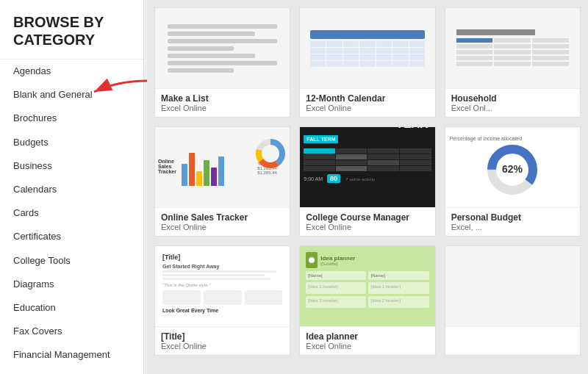 This screenshot has width=588, height=374. What do you see at coordinates (72, 95) in the screenshot?
I see `sidebar-item-blank-general: Blank and General` at bounding box center [72, 95].